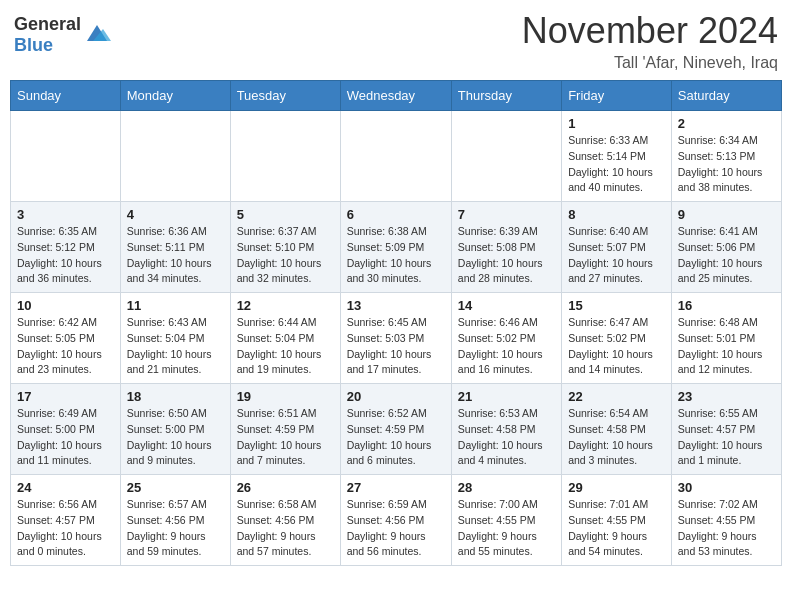  What do you see at coordinates (506, 256) in the screenshot?
I see `day-info: Sunrise: 6:39 AMSunset: 5:08 PMDaylight:…` at bounding box center [506, 256].